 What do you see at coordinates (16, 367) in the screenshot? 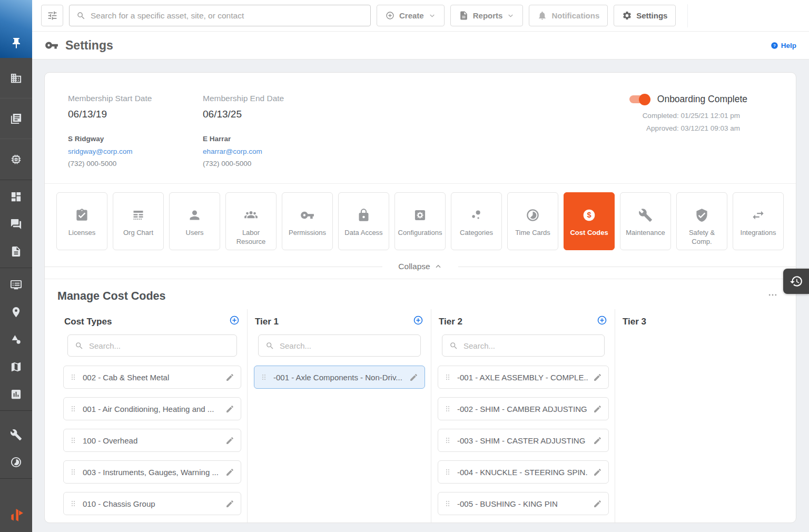
I see `sidebar-item-map` at bounding box center [16, 367].